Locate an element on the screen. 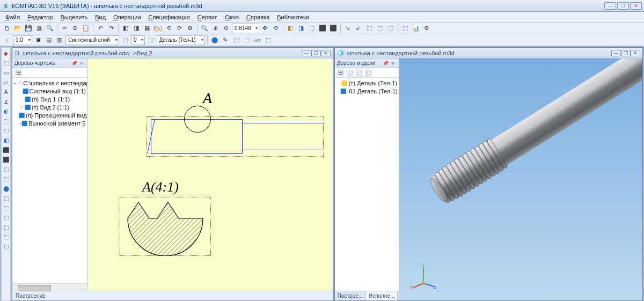  window-close: ✕ is located at coordinates (636, 6).